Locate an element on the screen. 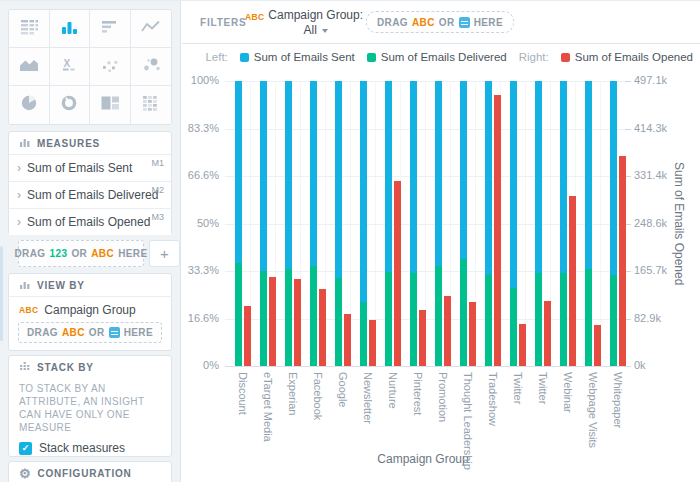  vis-type-table is located at coordinates (30, 29).